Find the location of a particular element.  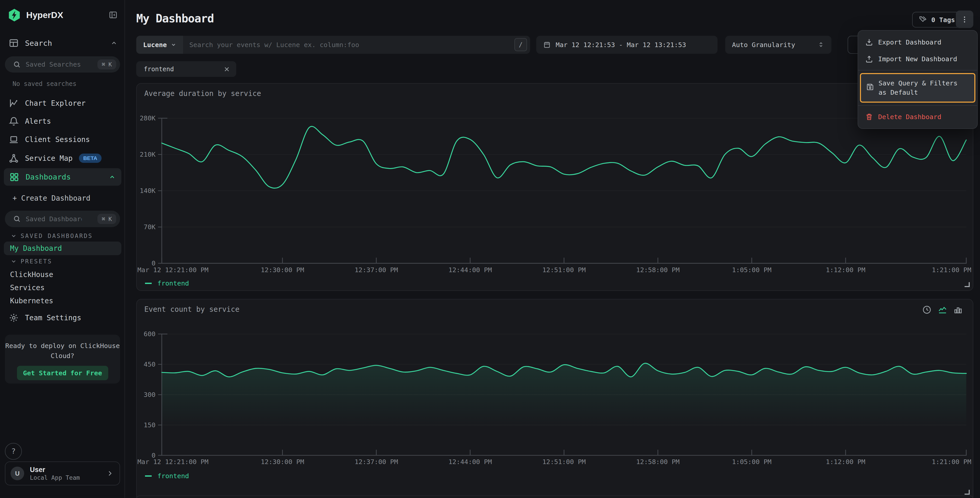

svg-text: 150 is located at coordinates (150, 425).